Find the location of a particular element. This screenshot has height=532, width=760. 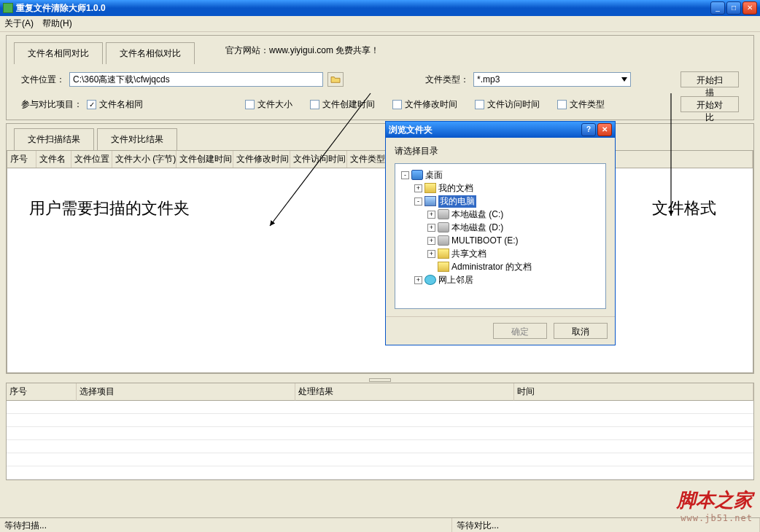

results-table-header: 序号 文件名 文件位置 文件大小 (字节) 文件创建时间 文件修改时间 文件访问… is located at coordinates (380, 160).